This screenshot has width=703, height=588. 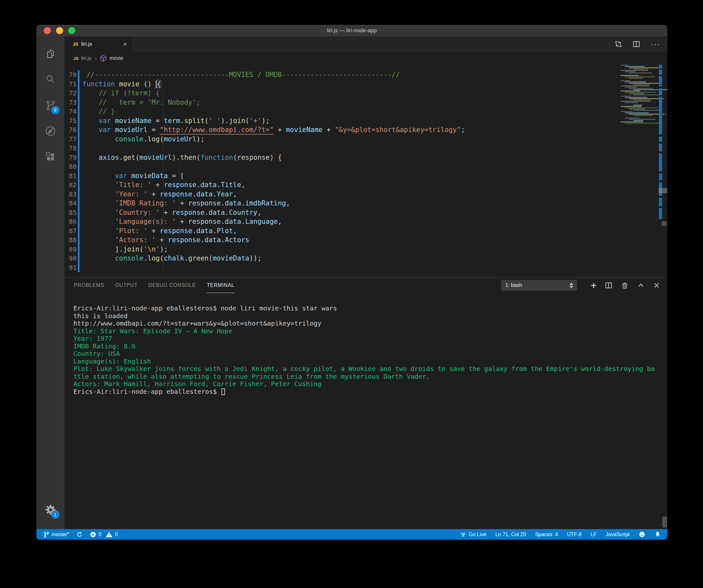 What do you see at coordinates (70, 158) in the screenshot?
I see `line-number: 79` at bounding box center [70, 158].